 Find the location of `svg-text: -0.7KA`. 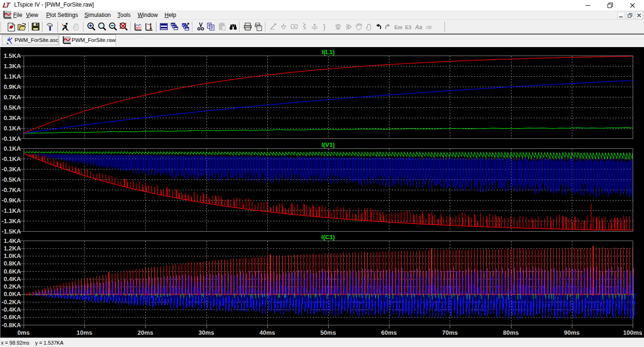

svg-text: -0.7KA is located at coordinates (11, 190).